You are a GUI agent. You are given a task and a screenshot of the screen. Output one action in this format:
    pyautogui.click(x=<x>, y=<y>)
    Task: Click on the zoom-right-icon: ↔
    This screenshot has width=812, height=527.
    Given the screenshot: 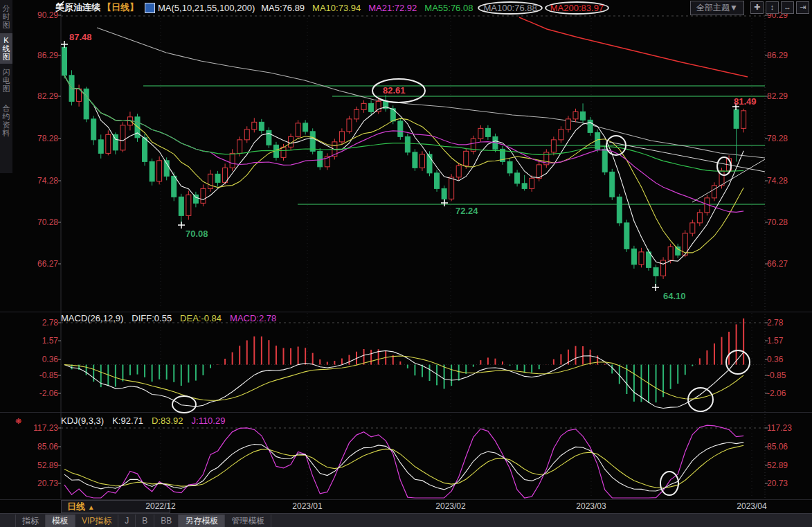 What is the action you would take?
    pyautogui.click(x=788, y=8)
    